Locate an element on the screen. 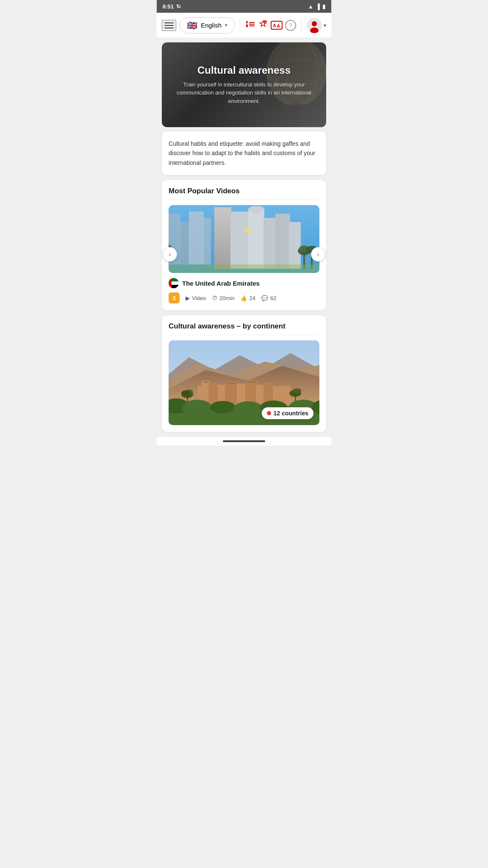 The width and height of the screenshot is (488, 868). continent-image: 12 countries is located at coordinates (244, 383).